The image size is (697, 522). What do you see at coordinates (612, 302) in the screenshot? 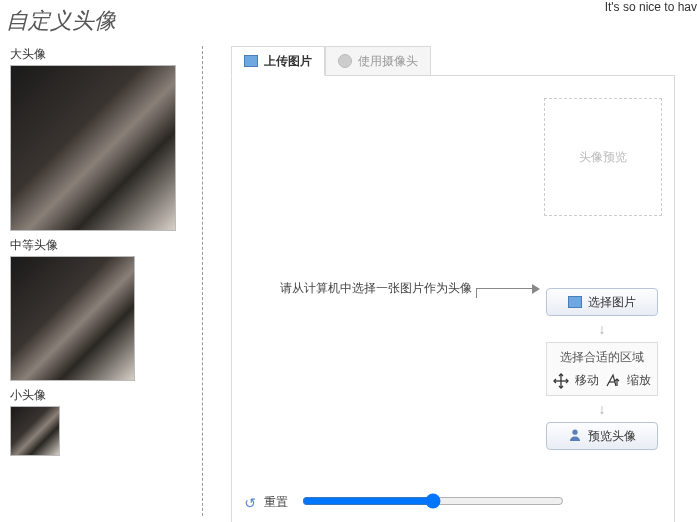
I see `select-image-label: 选择图片` at bounding box center [612, 302].